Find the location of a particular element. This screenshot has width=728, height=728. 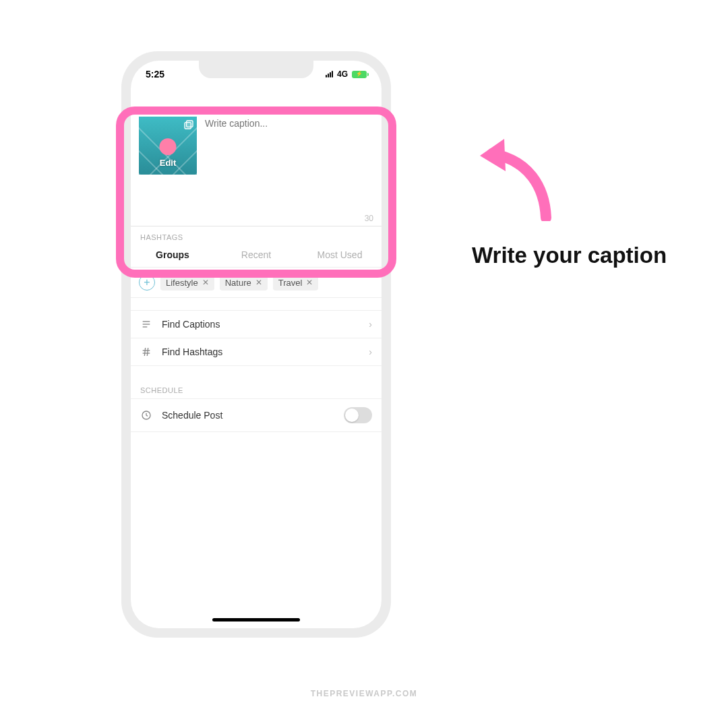

footer-brand: THEPREVIEWAPP.COM is located at coordinates (364, 694).